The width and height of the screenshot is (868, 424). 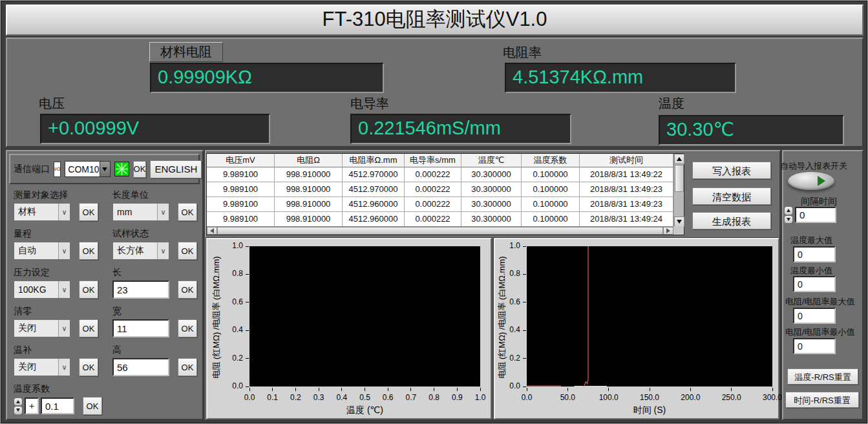 I want to click on control-dropdown: 量程自动∨OK, so click(x=59, y=244).